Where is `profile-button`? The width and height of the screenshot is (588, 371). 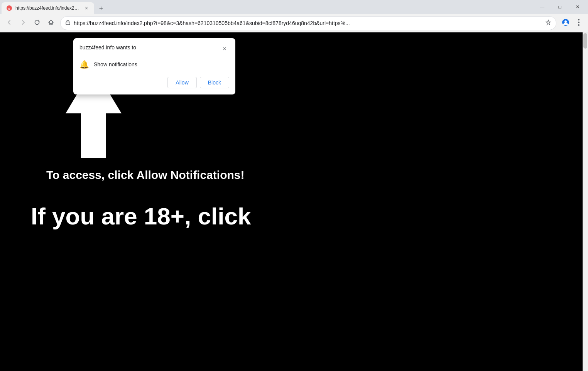
profile-button is located at coordinates (566, 23).